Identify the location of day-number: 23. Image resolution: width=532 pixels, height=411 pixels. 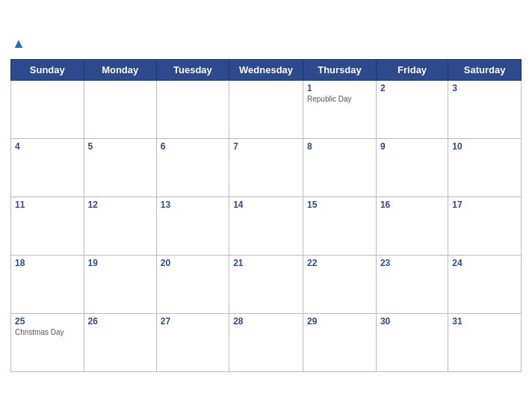
(412, 263).